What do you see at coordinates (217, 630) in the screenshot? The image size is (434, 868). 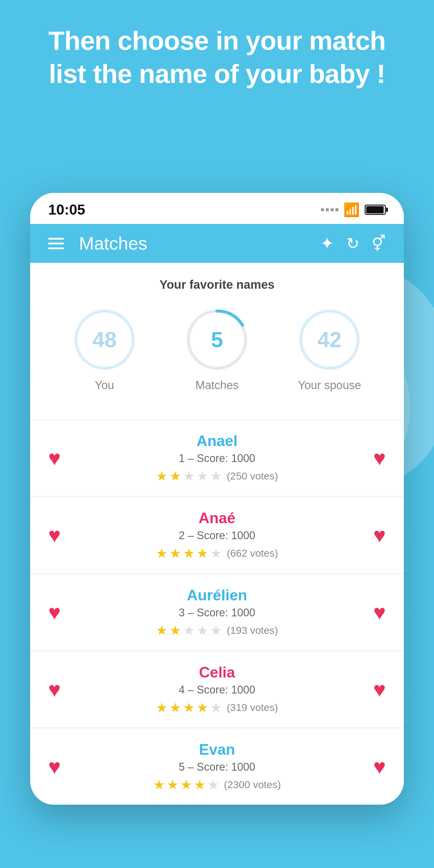 I see `stars-row: ★★★★★ (193 votes)` at bounding box center [217, 630].